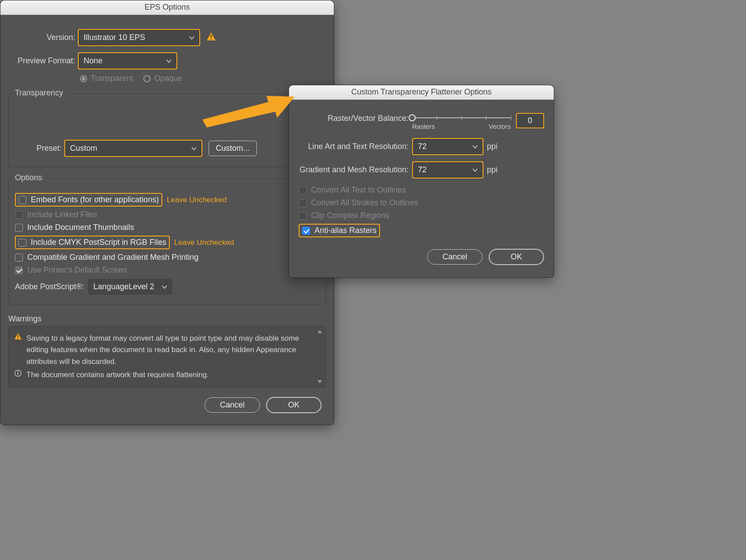 The height and width of the screenshot is (560, 746). What do you see at coordinates (22, 200) in the screenshot?
I see `embed-fonts-checkbox` at bounding box center [22, 200].